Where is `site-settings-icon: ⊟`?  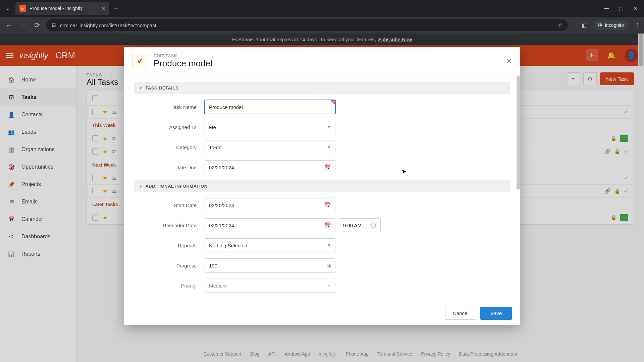 site-settings-icon: ⊟ is located at coordinates (54, 25).